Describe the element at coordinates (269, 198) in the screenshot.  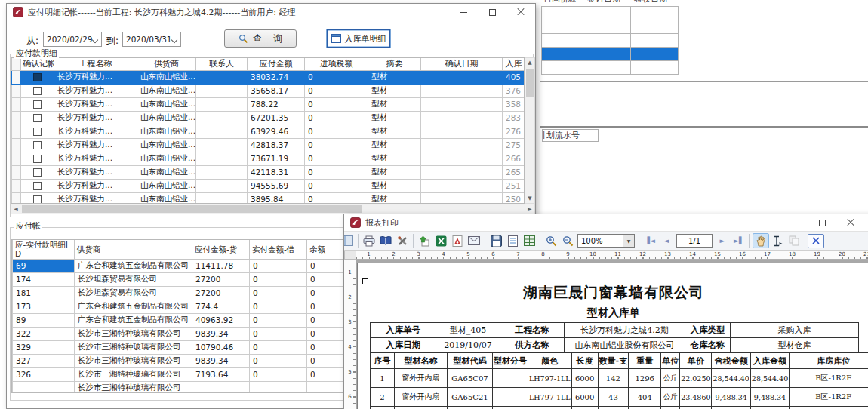
I see `table-row: 长沙万科魅力... 山东南山铝业... 3895.84 0 型材 250` at that location.